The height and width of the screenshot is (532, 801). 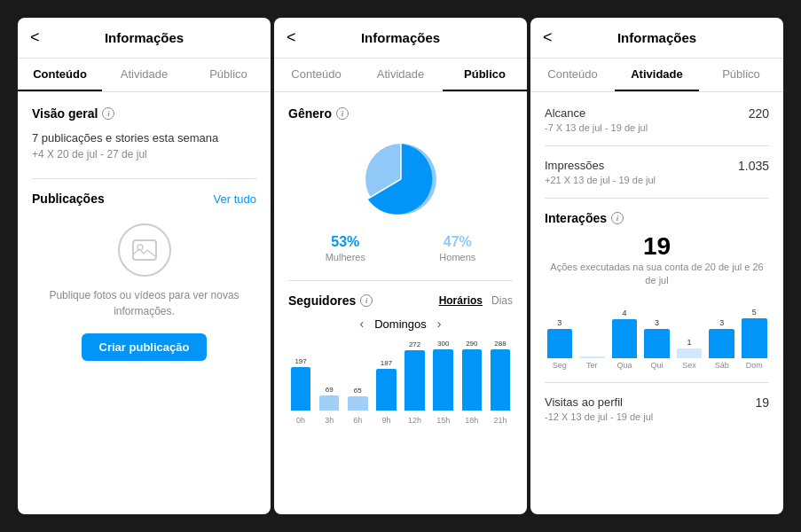 What do you see at coordinates (690, 353) in the screenshot?
I see `activity-bar-Sex` at bounding box center [690, 353].